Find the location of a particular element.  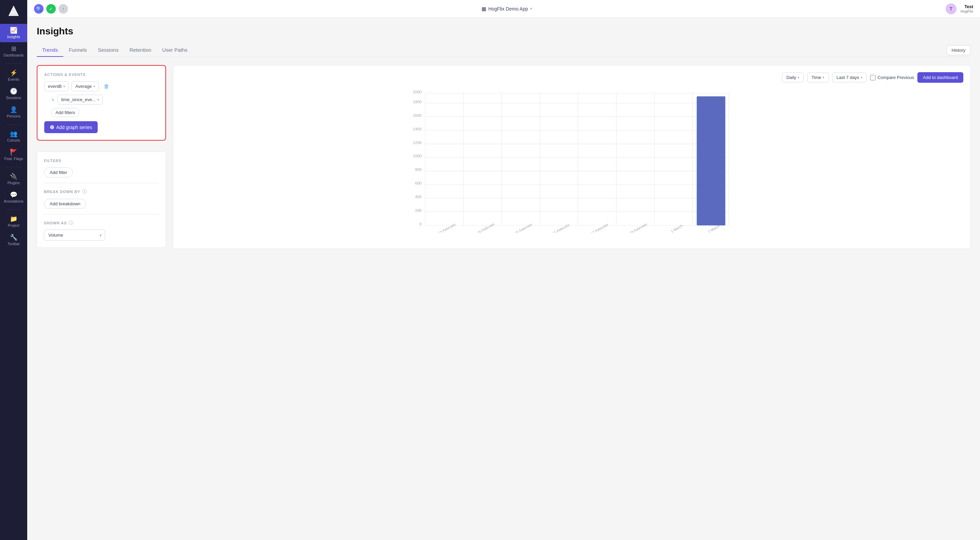

aggregate-dropdown: Average ▾ is located at coordinates (85, 86).